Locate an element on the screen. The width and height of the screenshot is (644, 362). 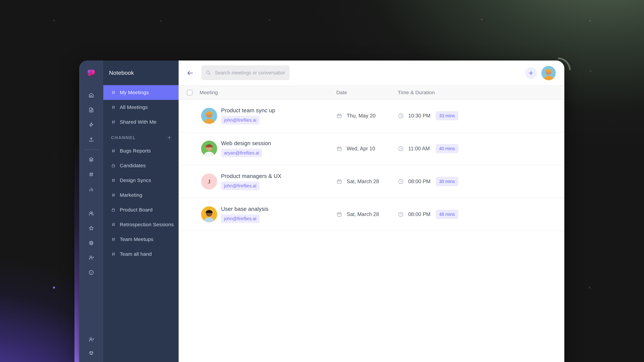
back-button is located at coordinates (190, 73).